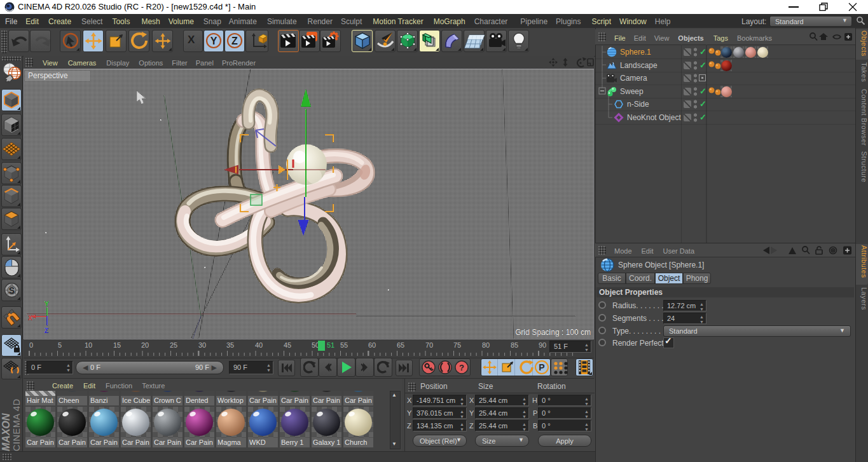 This screenshot has height=462, width=868. I want to click on svg-text: 10, so click(88, 345).